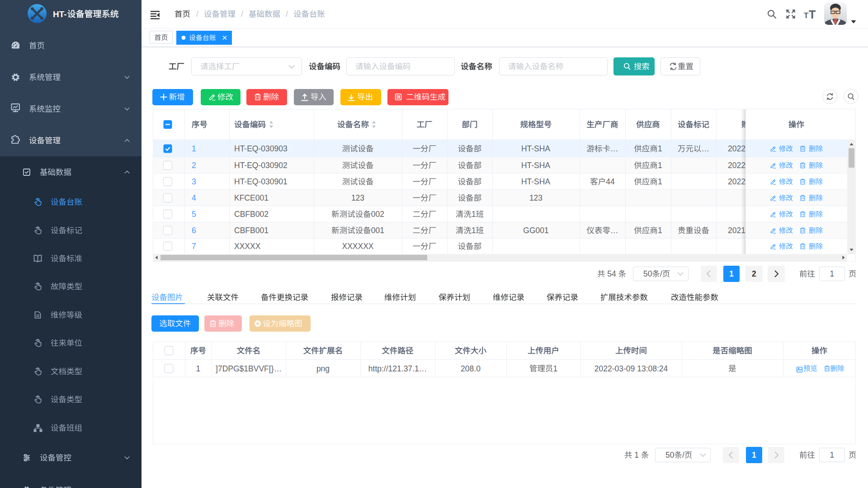  I want to click on svg-text: 6, so click(194, 230).